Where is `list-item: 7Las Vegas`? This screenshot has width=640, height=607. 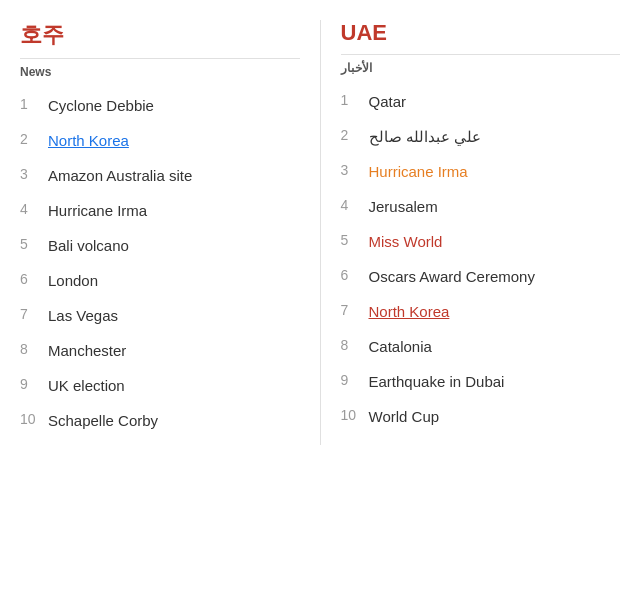 list-item: 7Las Vegas is located at coordinates (160, 316).